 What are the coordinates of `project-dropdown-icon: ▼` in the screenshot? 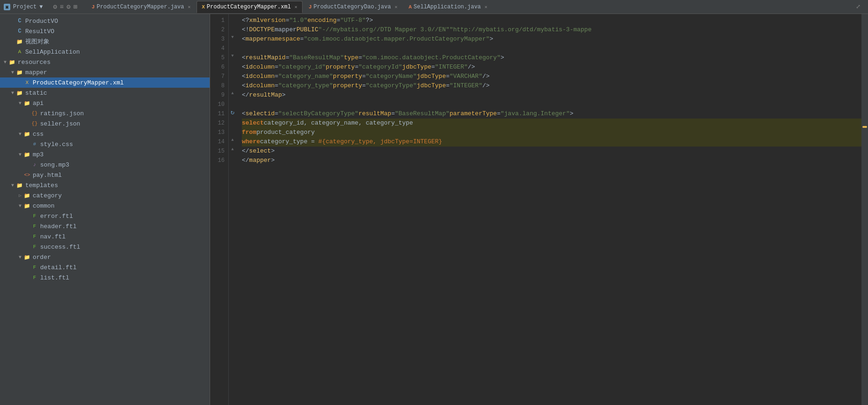 It's located at (41, 7).